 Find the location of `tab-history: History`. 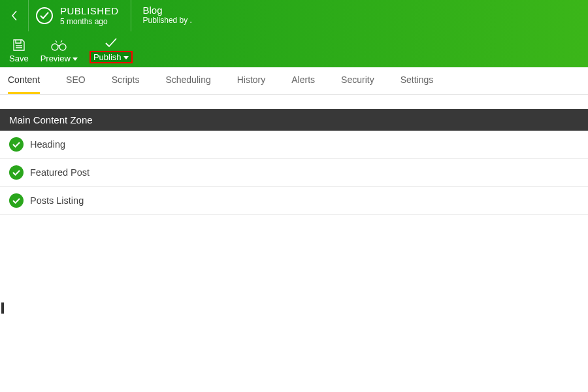

tab-history: History is located at coordinates (252, 81).